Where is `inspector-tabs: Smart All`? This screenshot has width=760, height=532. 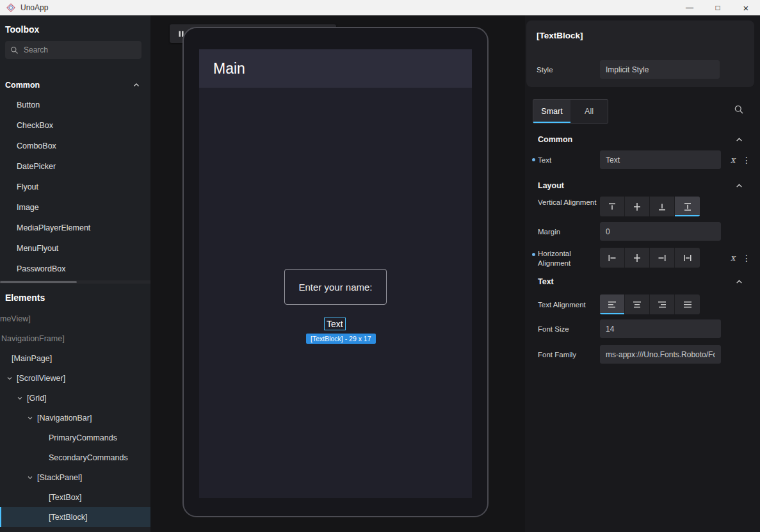
inspector-tabs: Smart All is located at coordinates (643, 111).